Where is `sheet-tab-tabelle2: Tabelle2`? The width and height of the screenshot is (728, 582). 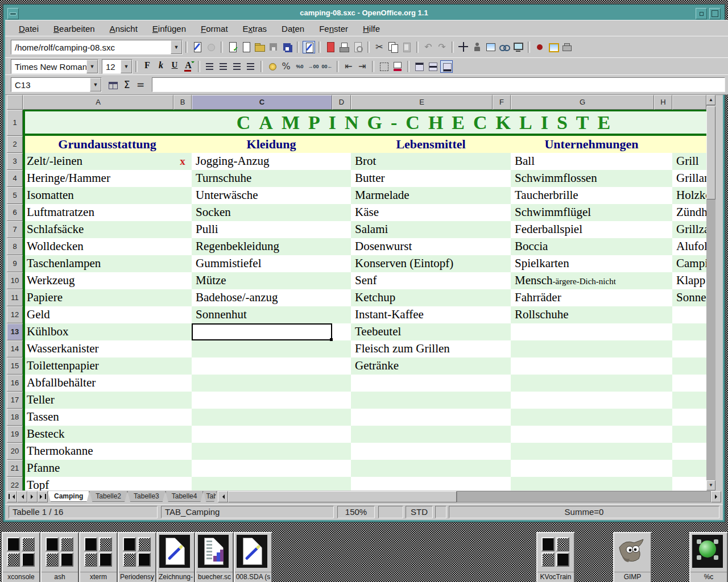 sheet-tab-tabelle2: Tabelle2 is located at coordinates (108, 497).